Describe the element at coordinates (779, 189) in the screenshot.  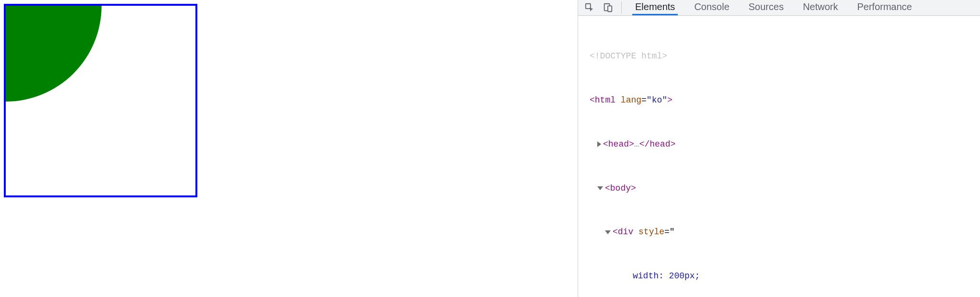
I see `dom-line-body-open: <body>` at that location.